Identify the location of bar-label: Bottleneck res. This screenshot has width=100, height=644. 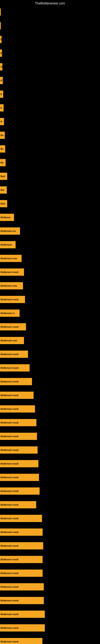
(8, 231).